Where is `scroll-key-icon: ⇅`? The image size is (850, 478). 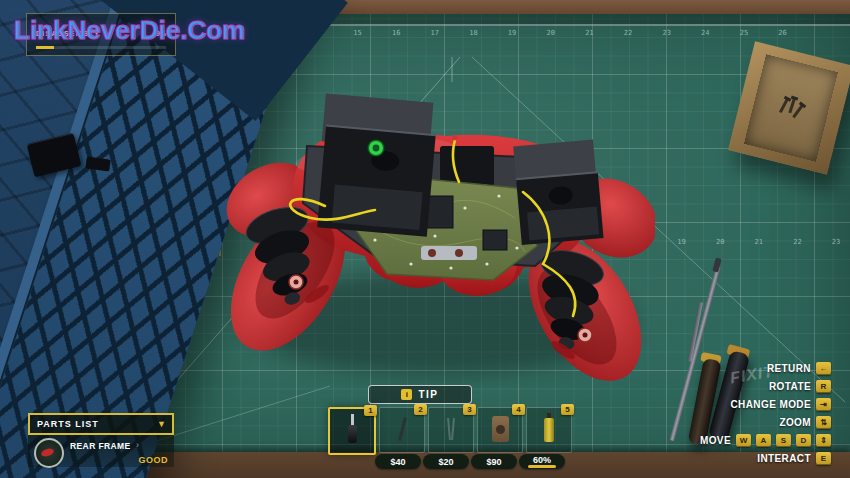
scroll-key-icon: ⇅ is located at coordinates (824, 422).